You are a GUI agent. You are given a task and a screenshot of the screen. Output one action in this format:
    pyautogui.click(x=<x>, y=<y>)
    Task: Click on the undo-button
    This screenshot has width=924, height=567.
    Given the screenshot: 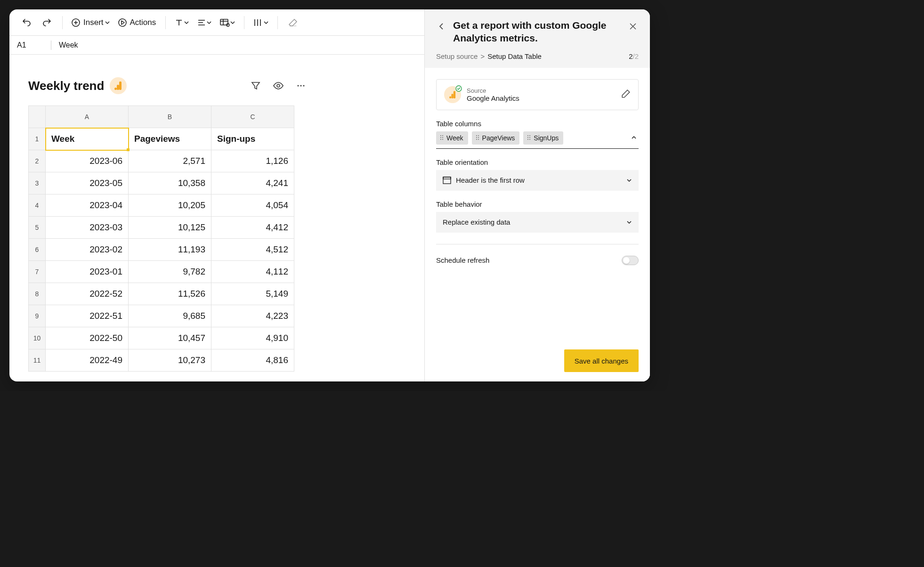 What is the action you would take?
    pyautogui.click(x=26, y=23)
    